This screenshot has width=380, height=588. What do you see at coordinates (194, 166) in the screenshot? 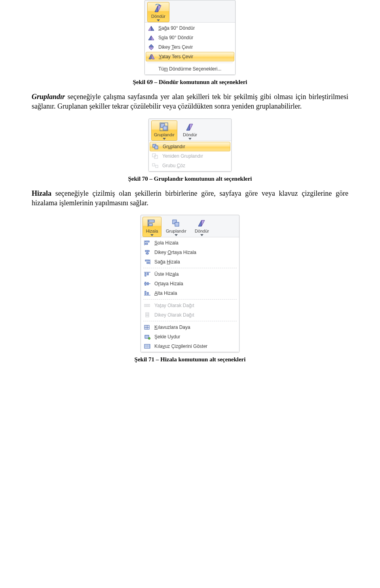
I see `menu-item-label: Grubu Çöz` at bounding box center [194, 166].